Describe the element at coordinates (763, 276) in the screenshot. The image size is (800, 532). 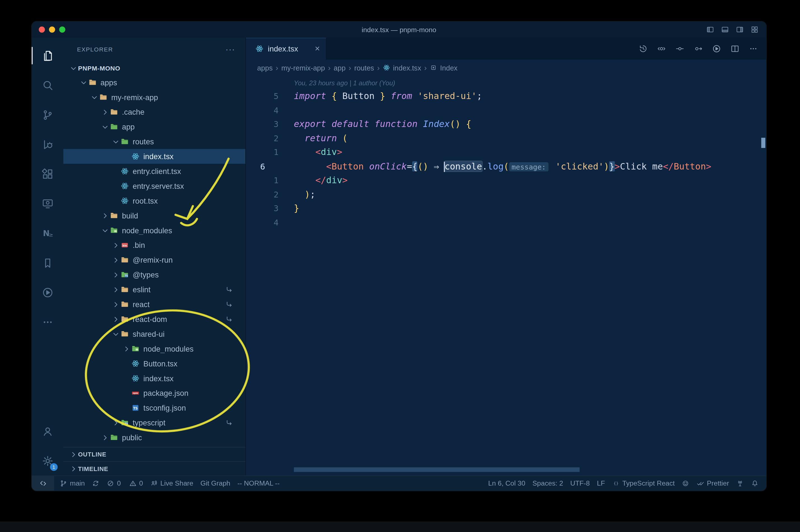
I see `overview-ruler` at that location.